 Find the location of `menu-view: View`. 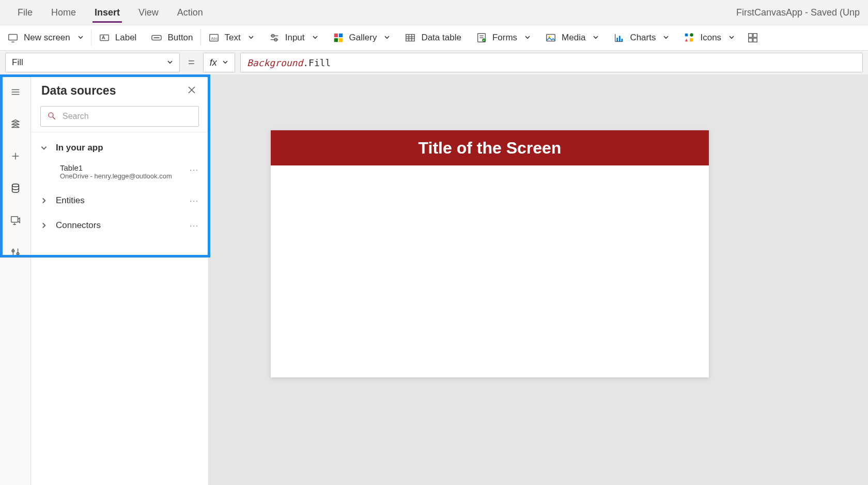

menu-view: View is located at coordinates (149, 12).